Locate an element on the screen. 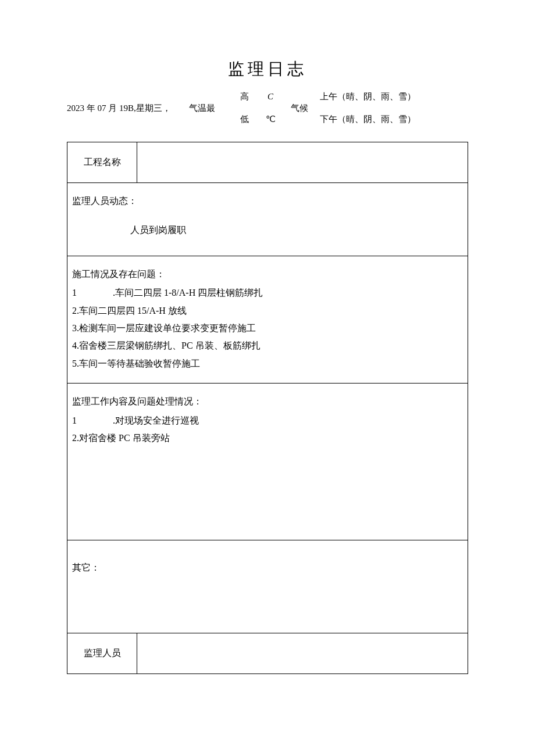 The width and height of the screenshot is (535, 756). temp-low-unit: ℃ is located at coordinates (271, 120).